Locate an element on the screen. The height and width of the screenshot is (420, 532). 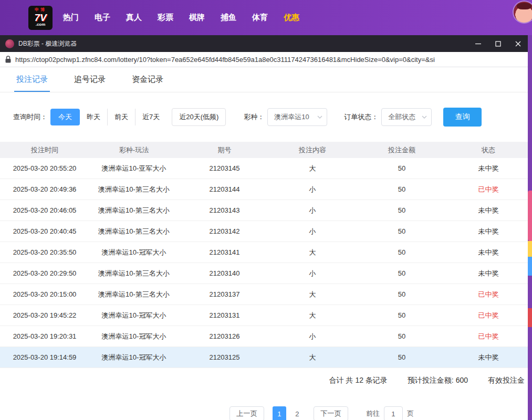
tab-3: 资金记录 is located at coordinates (148, 83).